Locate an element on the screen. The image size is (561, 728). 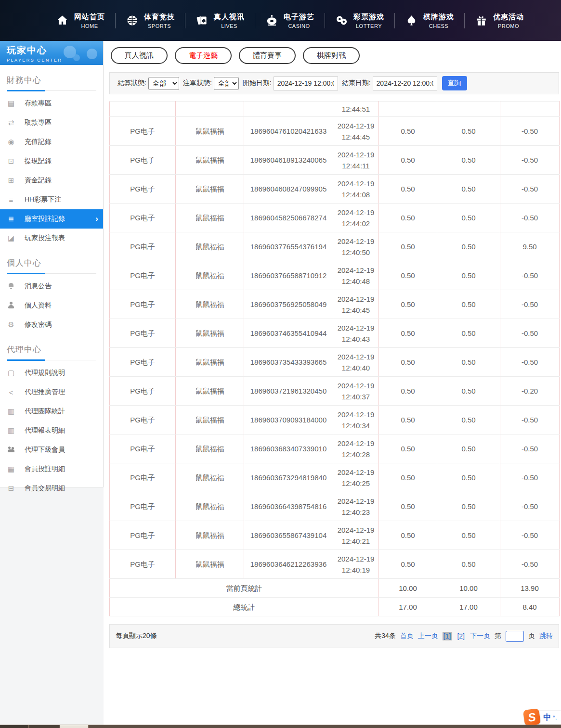
table-row: PG电子鼠鼠福福18696047610204216332024-12-1912:… is located at coordinates (335, 131).